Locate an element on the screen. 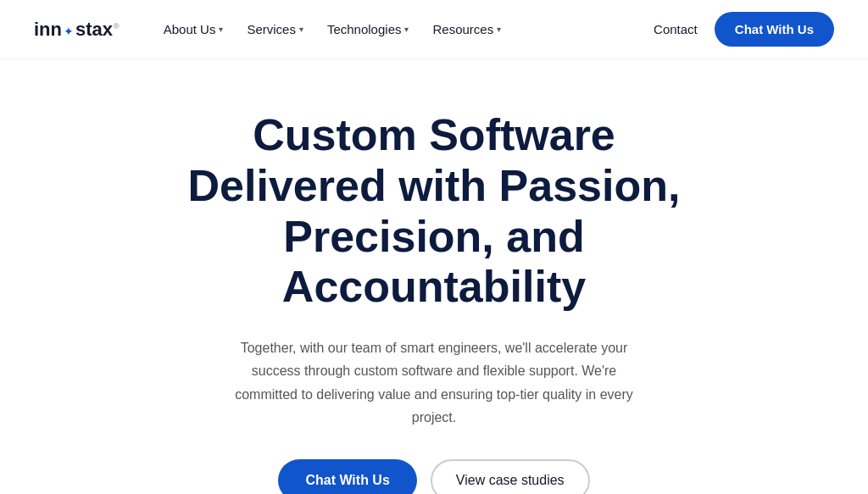 The height and width of the screenshot is (494, 868). nav-item-about: About Us ▾ is located at coordinates (193, 29).